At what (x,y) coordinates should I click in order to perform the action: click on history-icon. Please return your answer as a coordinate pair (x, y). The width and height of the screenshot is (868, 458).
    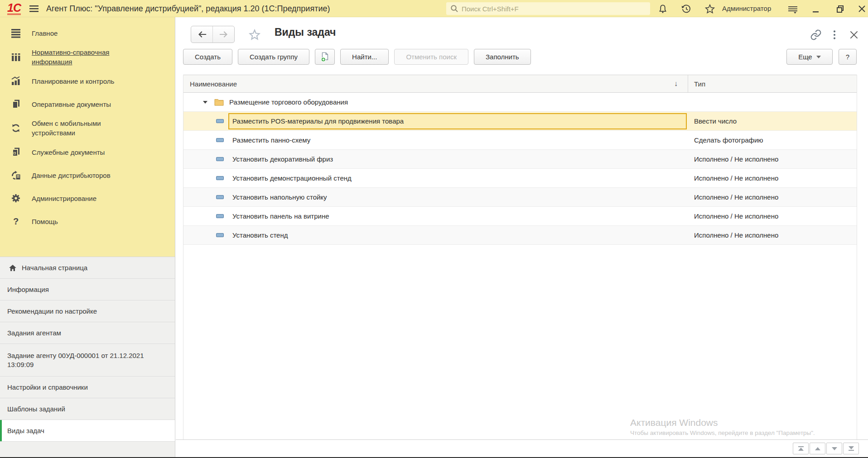
    Looking at the image, I should click on (686, 9).